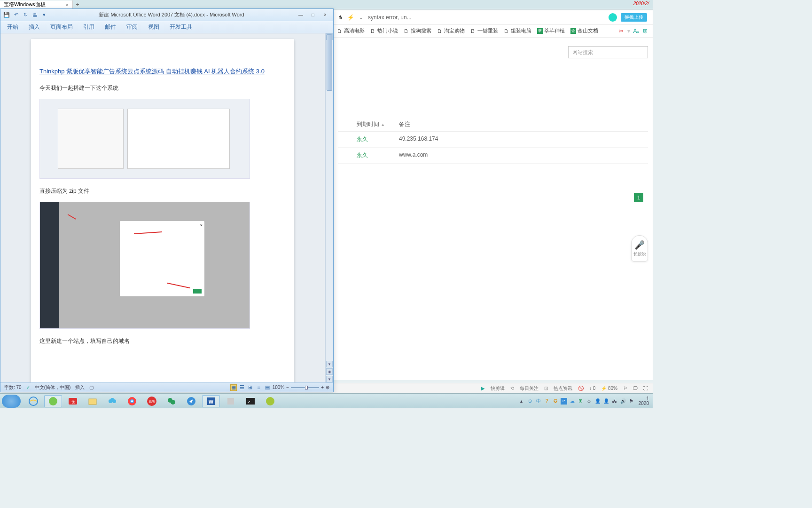 The height and width of the screenshot is (508, 812). What do you see at coordinates (11, 401) in the screenshot?
I see `start-button` at bounding box center [11, 401].